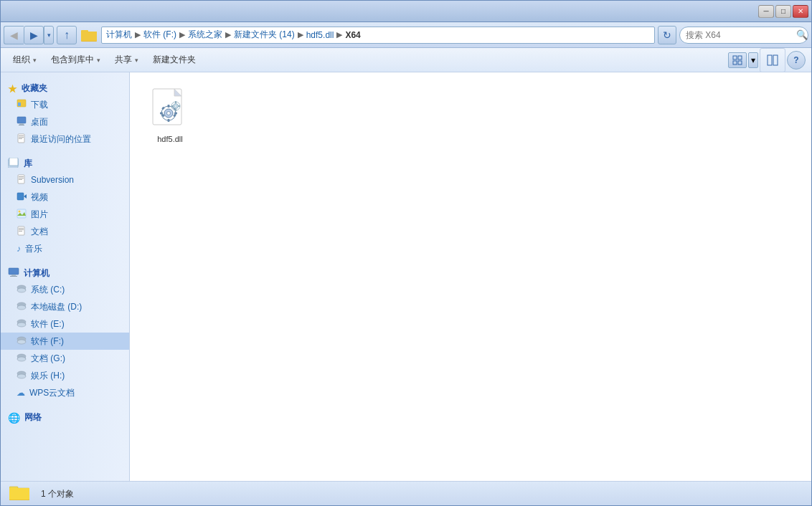  Describe the element at coordinates (205, 34) in the screenshot. I see `path-folder1: 系统之家` at that location.